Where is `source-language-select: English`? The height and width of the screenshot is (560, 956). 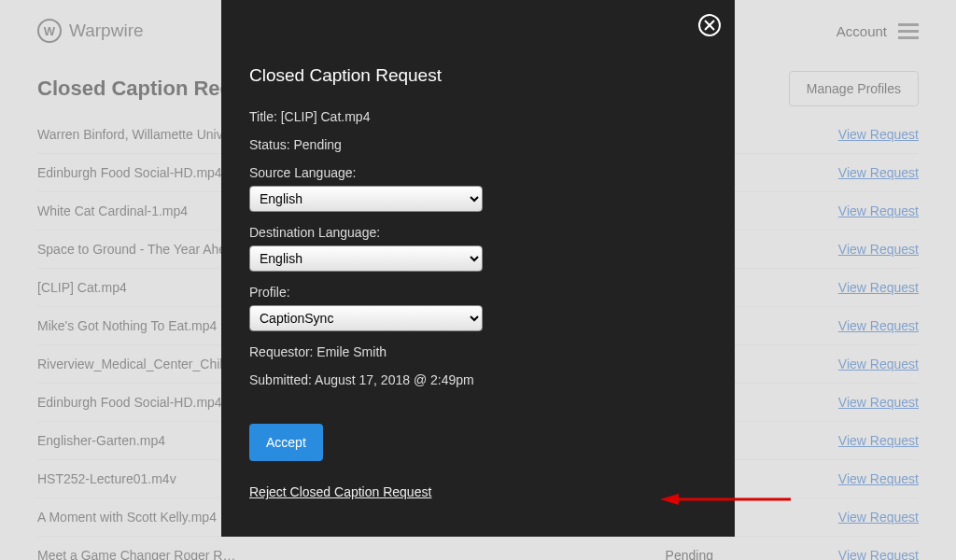 source-language-select: English is located at coordinates (366, 199).